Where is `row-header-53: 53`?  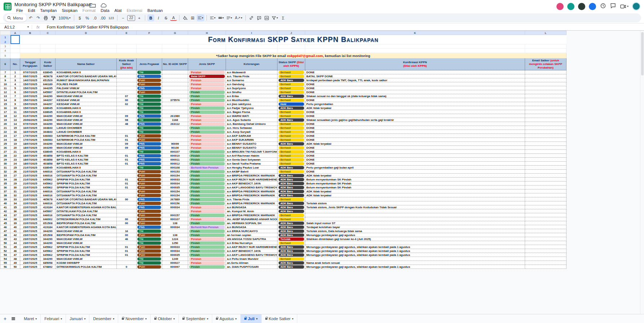 row-header-53: 53 is located at coordinates (5, 255).